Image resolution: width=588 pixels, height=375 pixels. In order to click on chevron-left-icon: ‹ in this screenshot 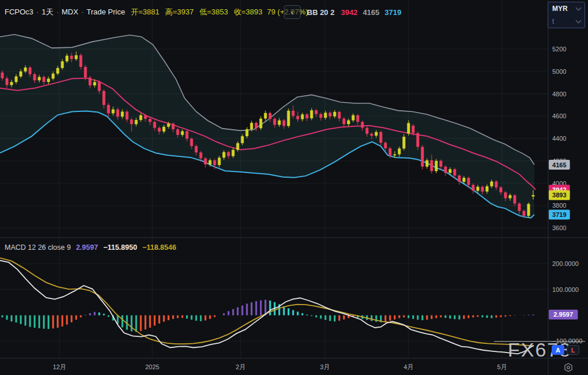, I will do `click(292, 12)`.